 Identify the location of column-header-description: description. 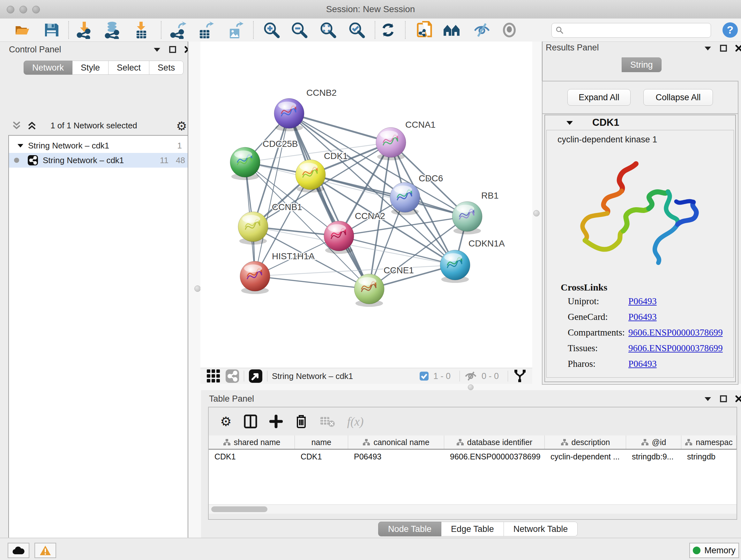
(586, 442).